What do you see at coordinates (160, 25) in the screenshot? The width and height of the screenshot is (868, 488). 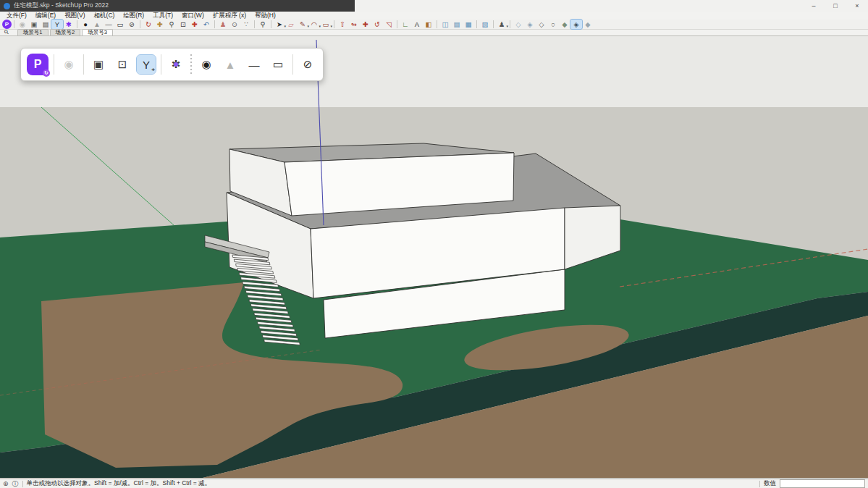 I see `pan-icon: ✚` at bounding box center [160, 25].